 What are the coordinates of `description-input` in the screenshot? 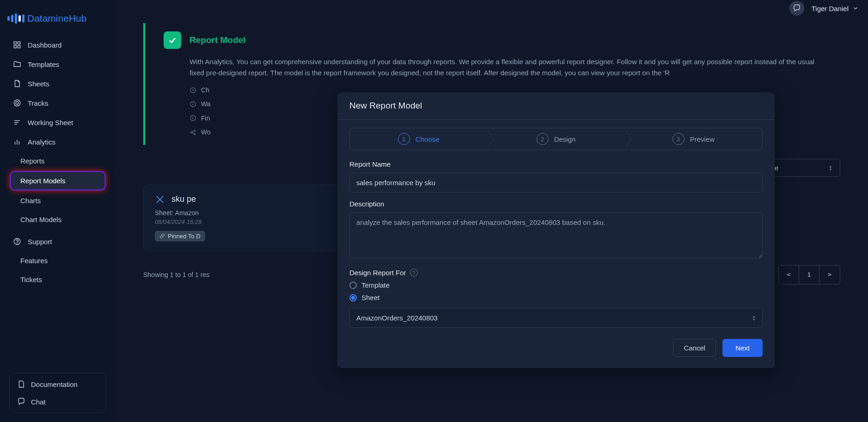 It's located at (556, 235).